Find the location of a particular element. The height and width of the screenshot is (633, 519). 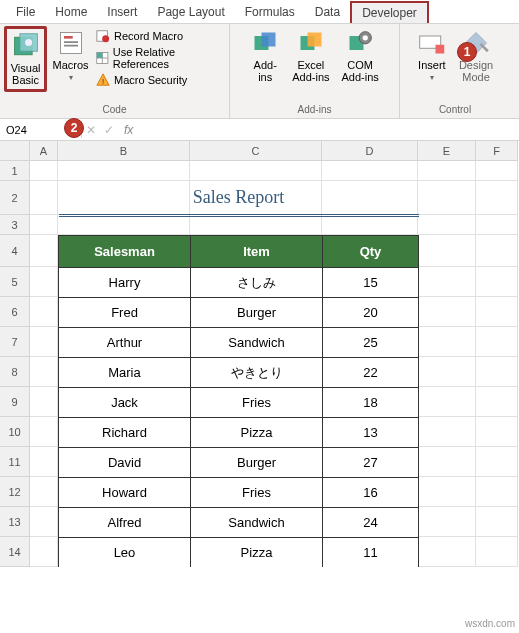

cell-A14 is located at coordinates (44, 552).